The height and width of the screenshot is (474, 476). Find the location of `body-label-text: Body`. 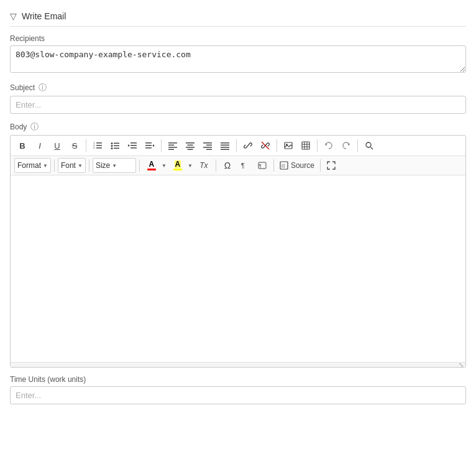

body-label-text: Body is located at coordinates (19, 127).